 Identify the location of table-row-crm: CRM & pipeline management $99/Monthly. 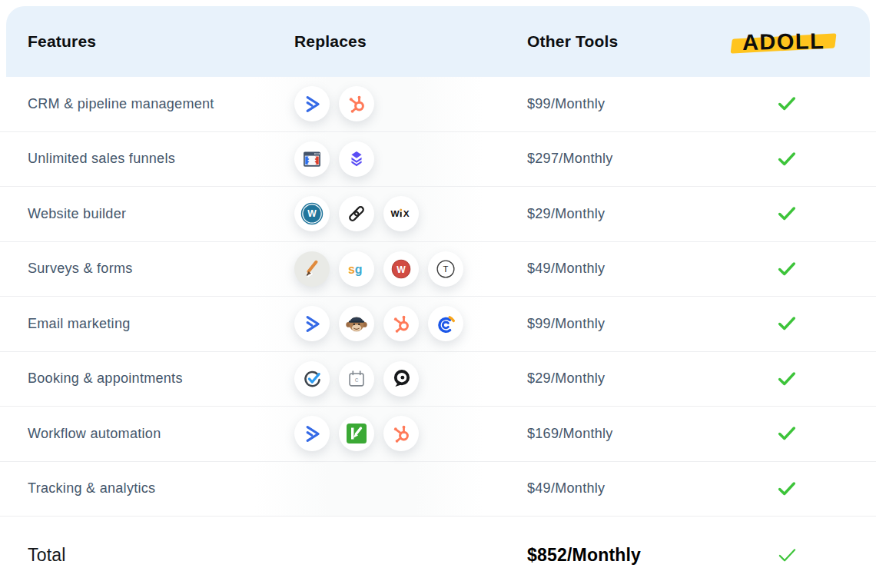
(438, 105).